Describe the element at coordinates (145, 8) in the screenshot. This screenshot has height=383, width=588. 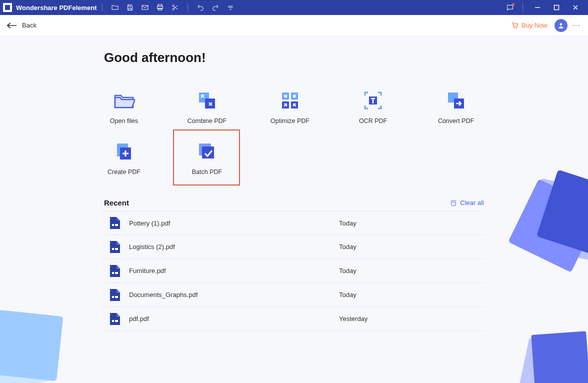
I see `mail-icon` at that location.